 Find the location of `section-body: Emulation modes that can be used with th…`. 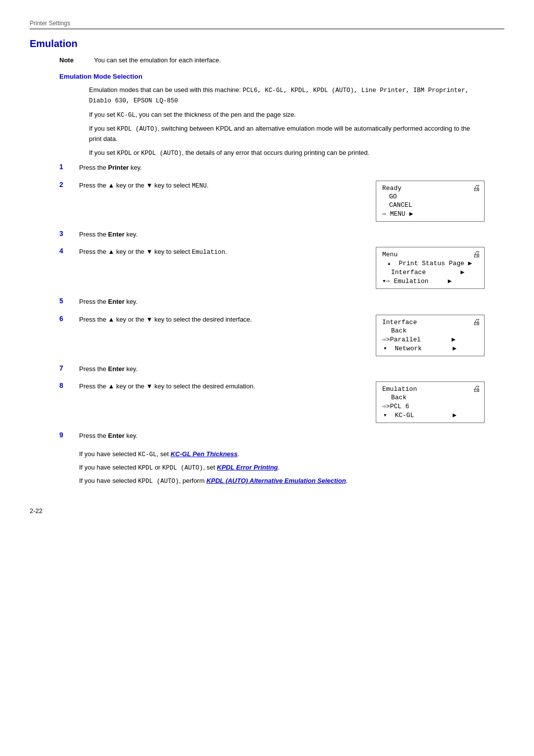

section-body: Emulation modes that can be used with th… is located at coordinates (282, 122).